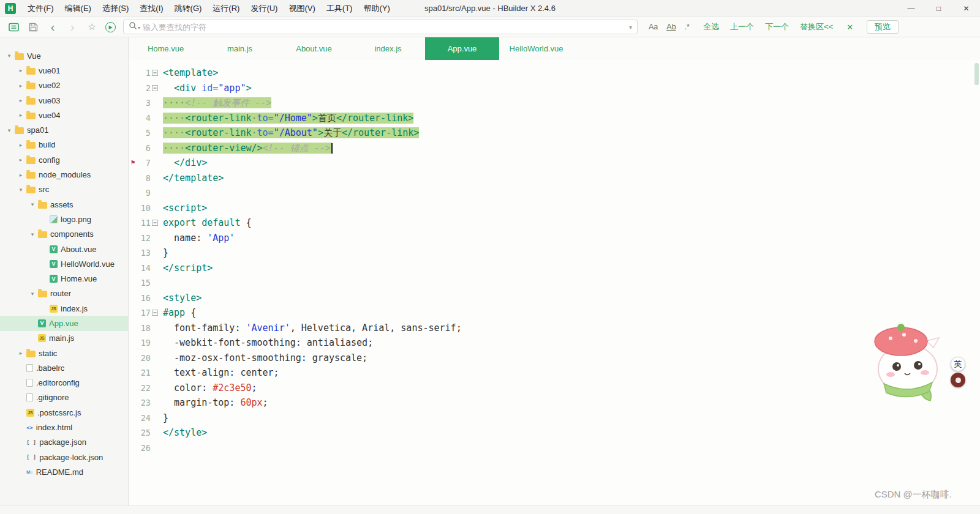  Describe the element at coordinates (64, 338) in the screenshot. I see `tree-item-main.js: JSmain.js` at that location.